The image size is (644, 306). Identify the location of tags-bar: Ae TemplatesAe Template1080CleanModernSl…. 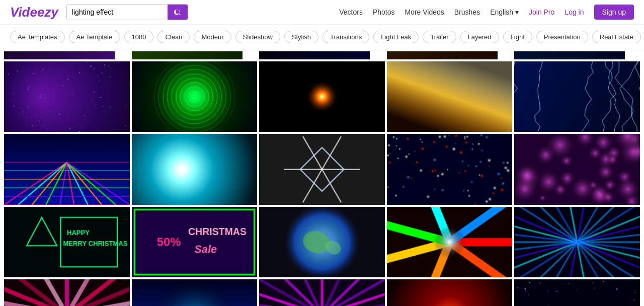
(322, 37).